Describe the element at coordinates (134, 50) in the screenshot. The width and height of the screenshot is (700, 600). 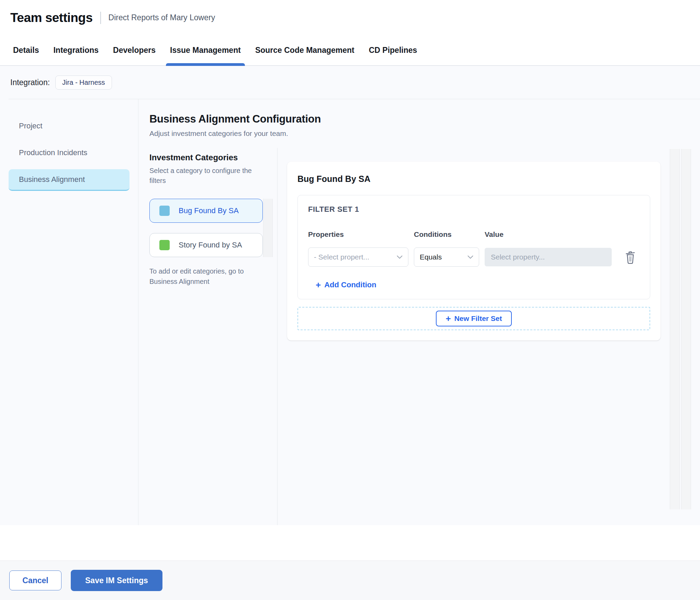
I see `tab-developers: Developers` at that location.